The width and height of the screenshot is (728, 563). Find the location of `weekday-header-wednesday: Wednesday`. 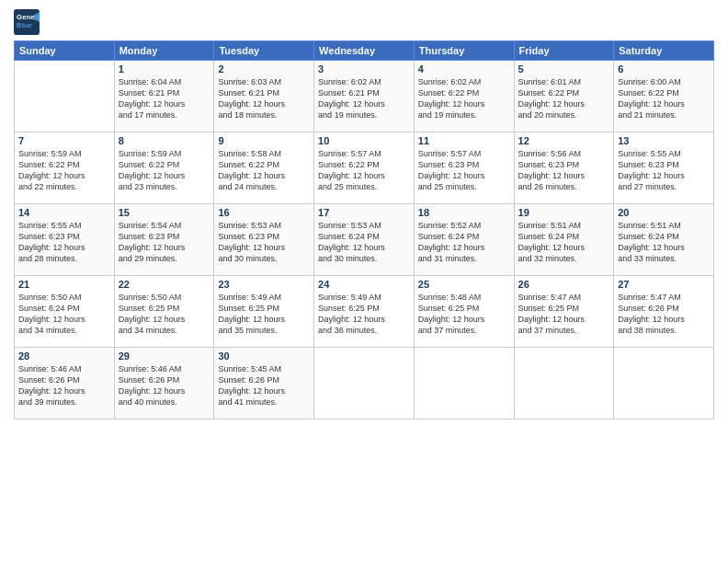

weekday-header-wednesday: Wednesday is located at coordinates (364, 52).